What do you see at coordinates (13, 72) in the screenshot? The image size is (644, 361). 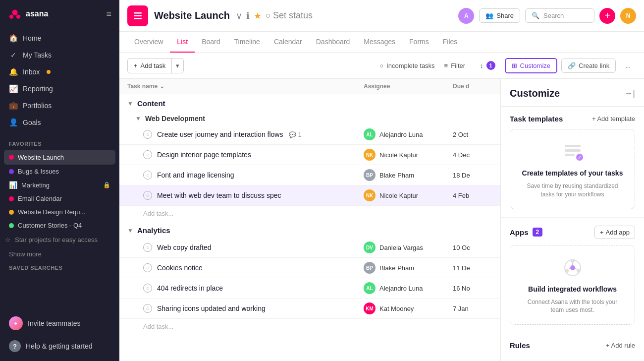 I see `bell-icon: 🔔` at bounding box center [13, 72].